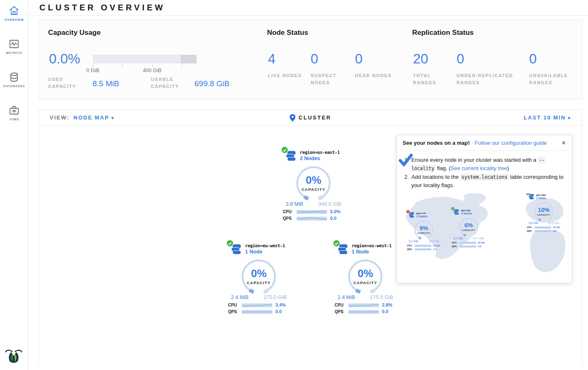  What do you see at coordinates (335, 212) in the screenshot?
I see `cpu-value: 5.0%` at bounding box center [335, 212].